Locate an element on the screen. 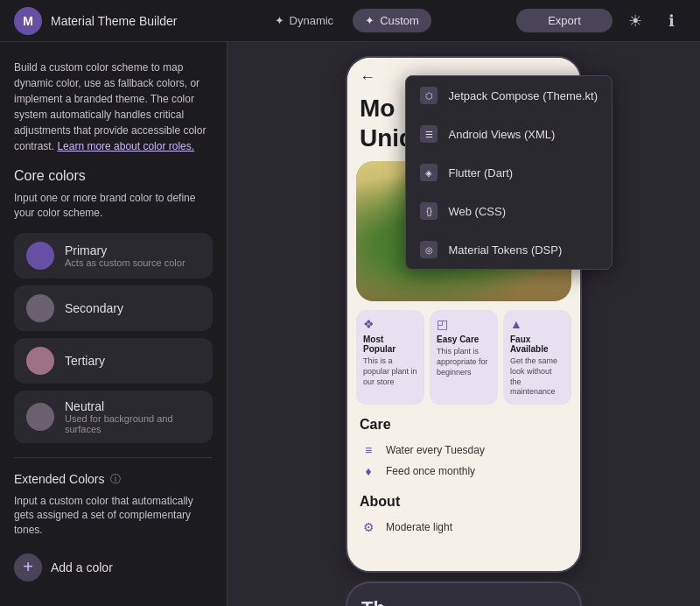 The width and height of the screenshot is (700, 606). secondary-name: Secondary is located at coordinates (94, 308).